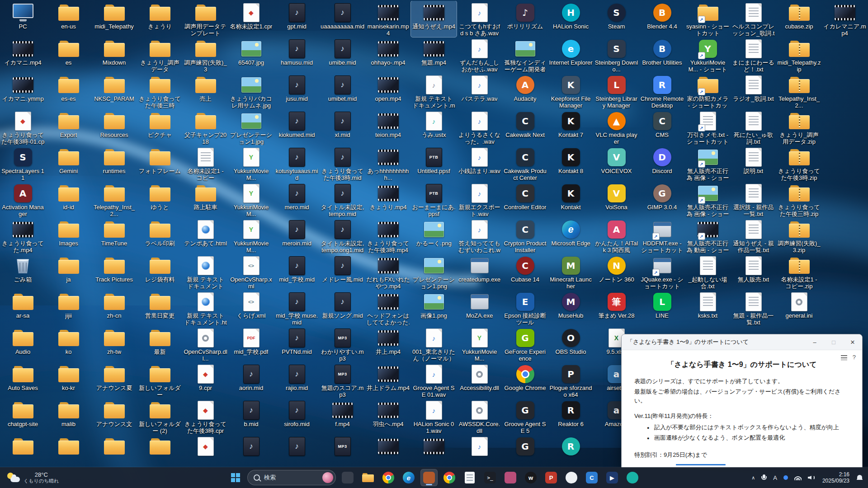 The height and width of the screenshot is (488, 868). Describe the element at coordinates (160, 417) in the screenshot. I see `desktop-icon: 新しいフォルダー (2)` at that location.